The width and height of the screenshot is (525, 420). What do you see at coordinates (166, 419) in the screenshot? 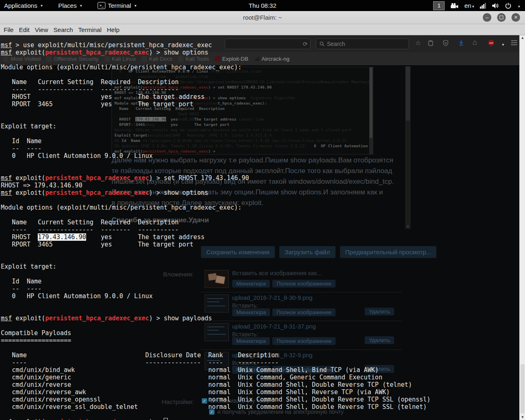
I see `terminal-cursor` at bounding box center [166, 419].